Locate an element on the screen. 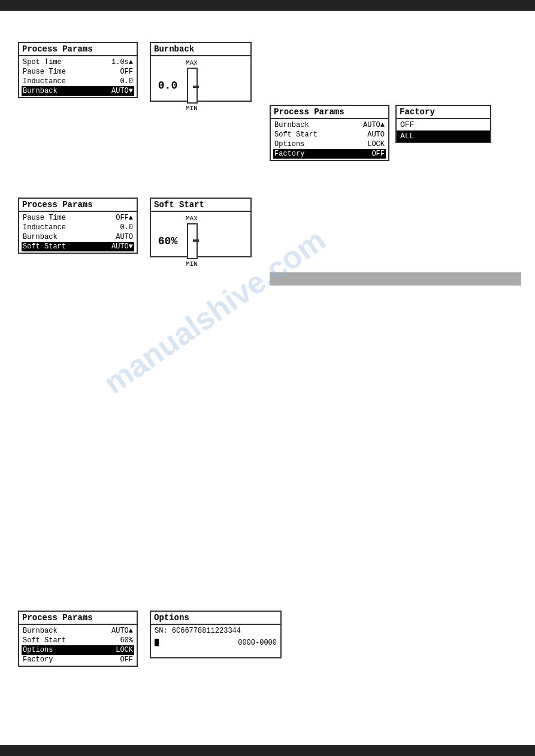  panel3-row1-value: 0.0 is located at coordinates (118, 227).